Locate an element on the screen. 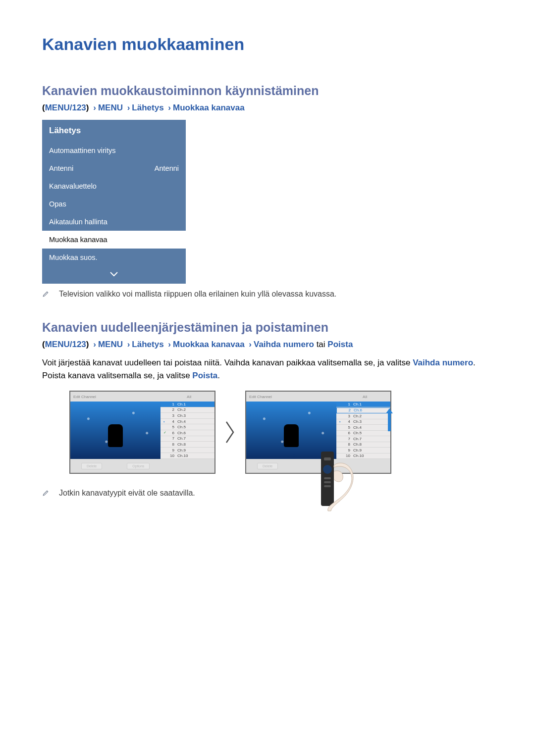  section1-path: (MENU/123) ›MENU ›Lähetys ›Muokkaa kanav… is located at coordinates (268, 108).